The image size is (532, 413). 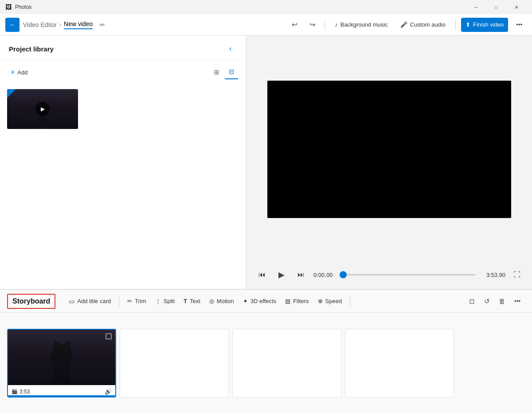 What do you see at coordinates (123, 72) in the screenshot?
I see `panel-toolbar: + Add ⊞ ⊟` at bounding box center [123, 72].